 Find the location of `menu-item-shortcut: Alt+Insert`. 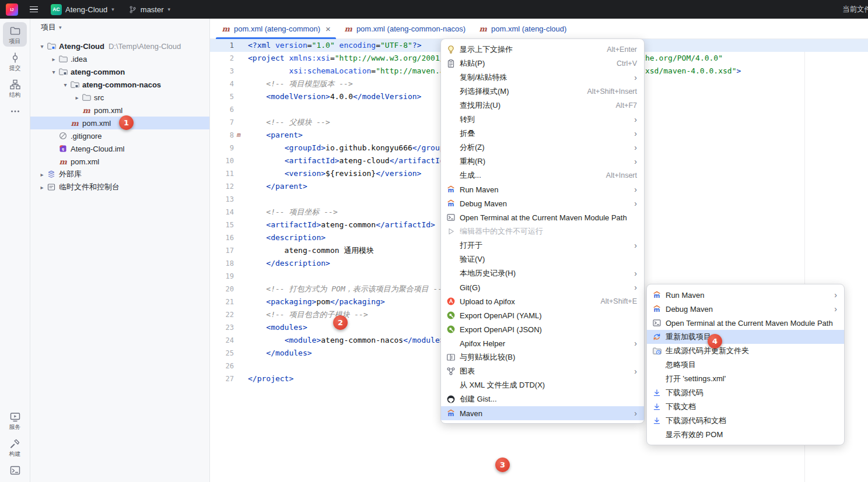

menu-item-shortcut: Alt+Insert is located at coordinates (622, 175).